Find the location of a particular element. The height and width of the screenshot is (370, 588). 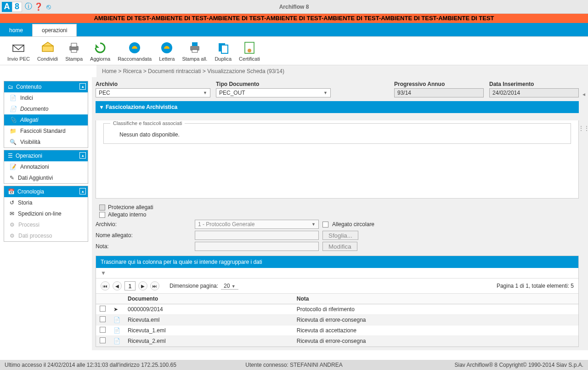

doc-icon: 📄 is located at coordinates (13, 109).